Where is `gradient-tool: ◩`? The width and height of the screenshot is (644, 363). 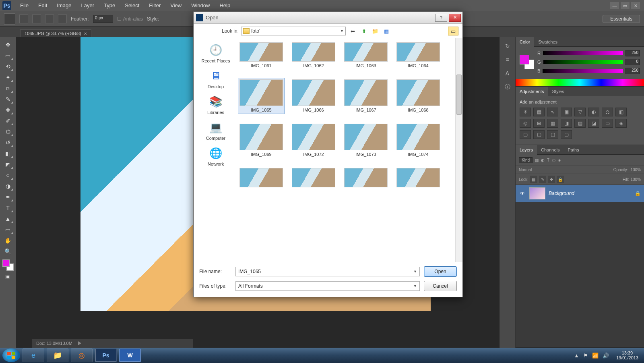 gradient-tool: ◩ is located at coordinates (8, 164).